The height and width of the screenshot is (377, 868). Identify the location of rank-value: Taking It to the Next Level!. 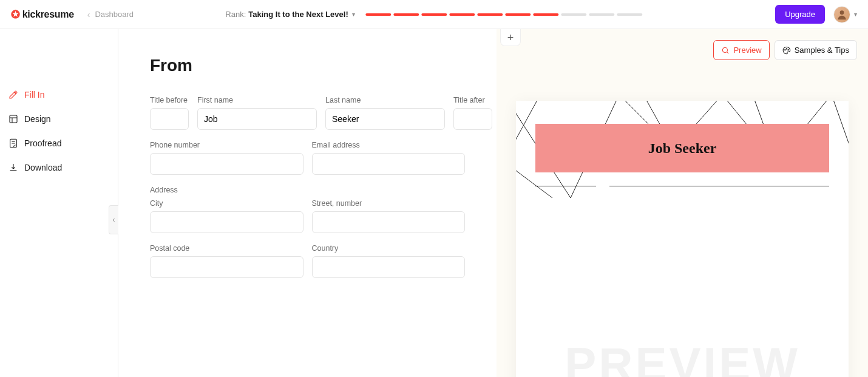
(298, 15).